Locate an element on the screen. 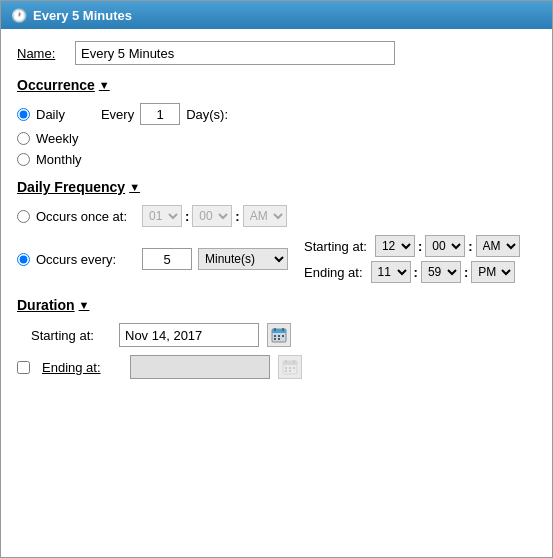 The width and height of the screenshot is (553, 558). duration-header: Duration ▼ is located at coordinates (276, 305).